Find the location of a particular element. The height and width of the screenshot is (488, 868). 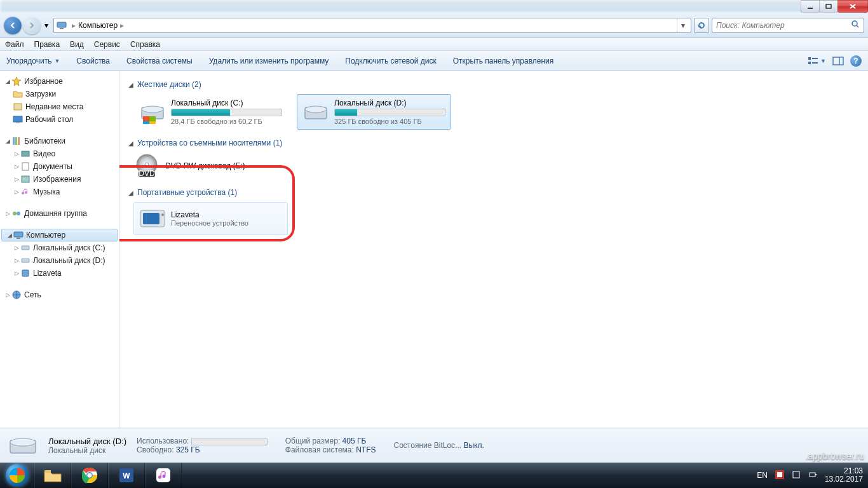

sidebar-downloads: Загрузки is located at coordinates (60, 94).